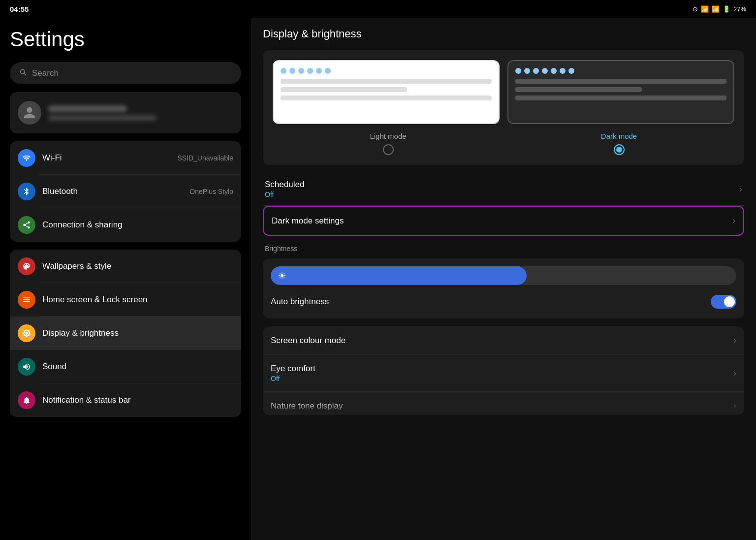  What do you see at coordinates (126, 73) in the screenshot?
I see `search-bar: Search` at bounding box center [126, 73].